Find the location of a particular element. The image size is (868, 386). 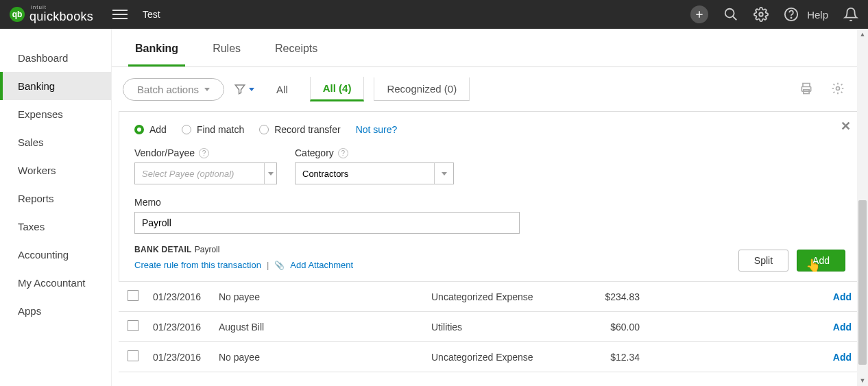

add-attachment-link: Add Attachment is located at coordinates (322, 265).